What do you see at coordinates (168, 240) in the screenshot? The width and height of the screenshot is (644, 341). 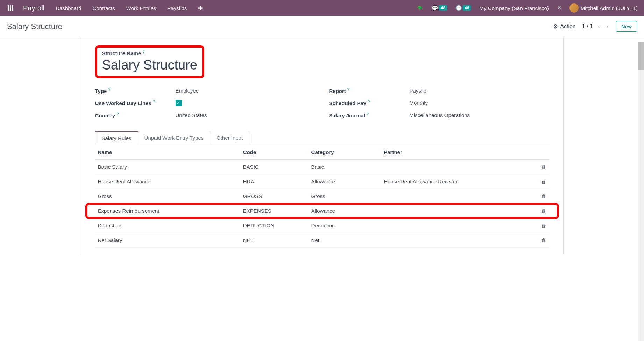 I see `cell-name: Net Salary` at bounding box center [168, 240].